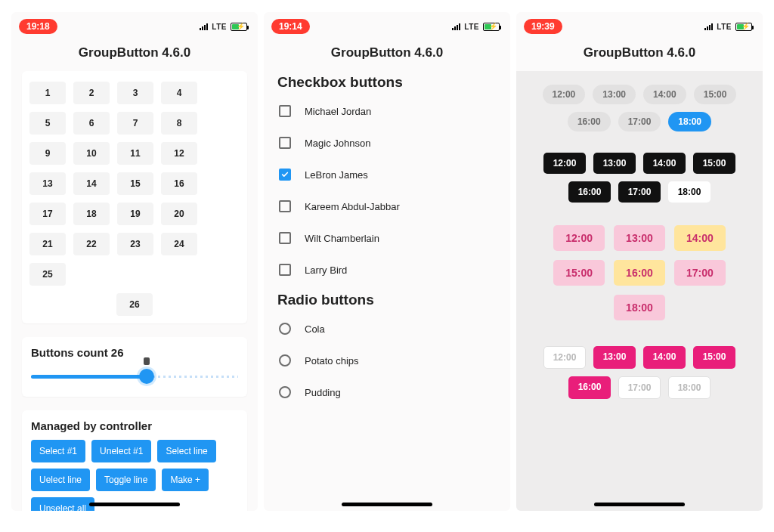  What do you see at coordinates (387, 206) in the screenshot?
I see `checkbox-row: Kareem Abdul-Jabbar` at bounding box center [387, 206].